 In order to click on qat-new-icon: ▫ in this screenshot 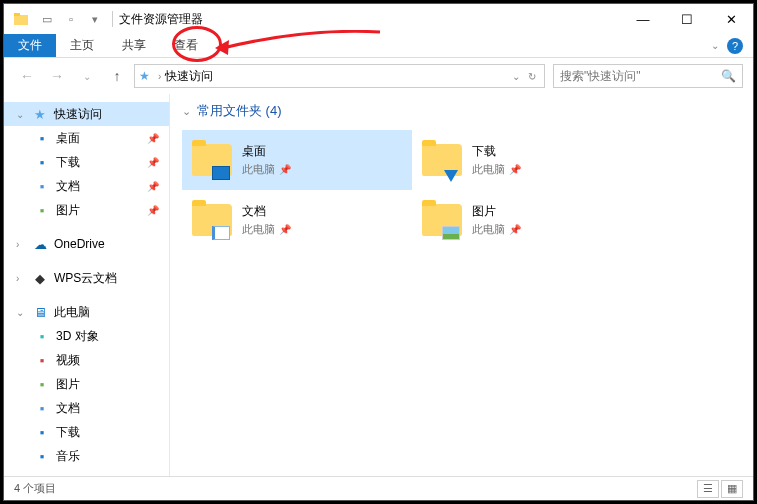, I will do `click(71, 19)`.